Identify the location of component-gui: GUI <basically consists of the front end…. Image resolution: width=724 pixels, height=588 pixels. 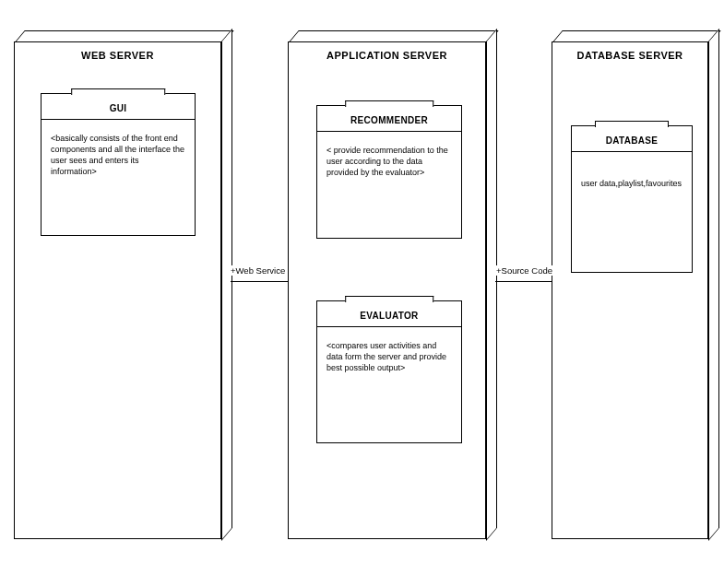
(118, 164).